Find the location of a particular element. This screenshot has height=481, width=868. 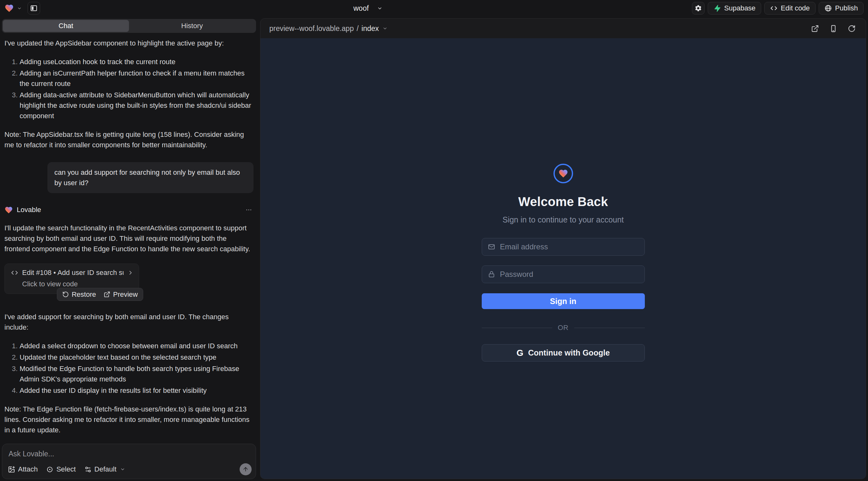

lovable-logo-menu is located at coordinates (13, 8).